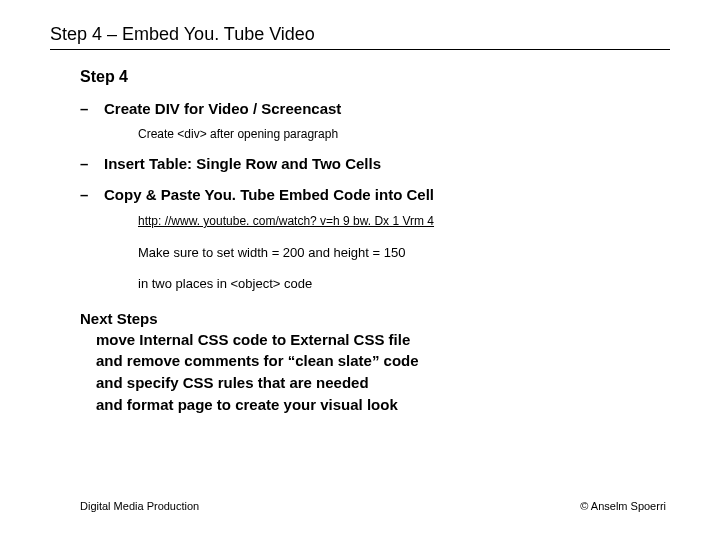 This screenshot has height=540, width=720. I want to click on bullet-text: Copy & Paste You. Tube Embed Code into C…, so click(269, 194).